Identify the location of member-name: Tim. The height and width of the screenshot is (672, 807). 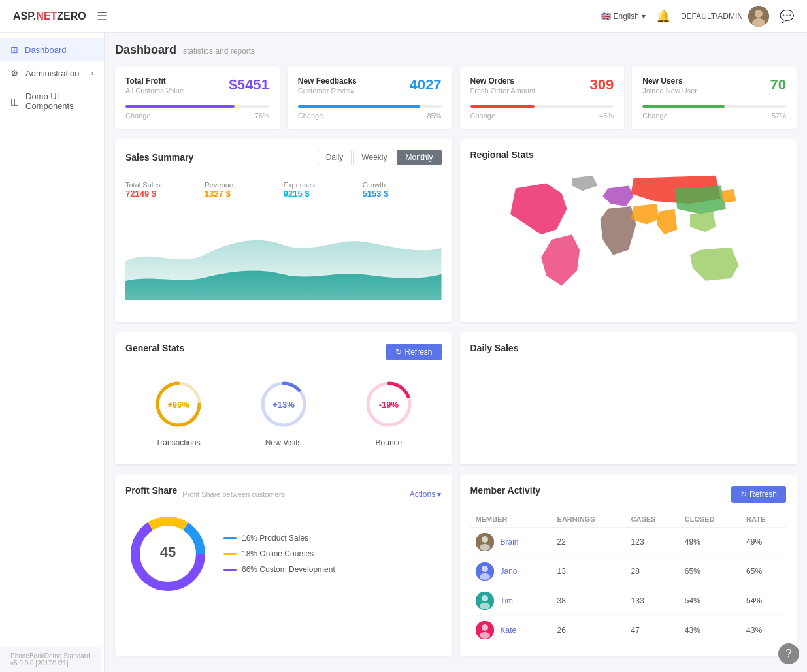
(507, 601).